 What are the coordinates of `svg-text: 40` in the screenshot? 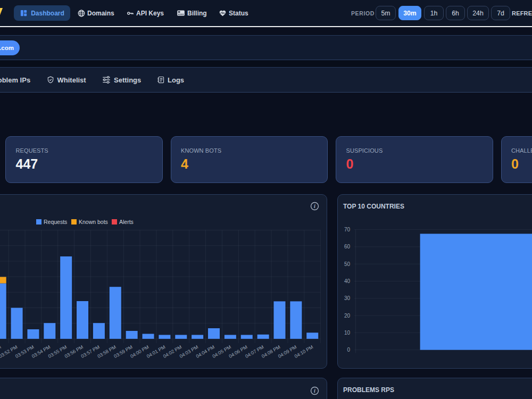 It's located at (347, 281).